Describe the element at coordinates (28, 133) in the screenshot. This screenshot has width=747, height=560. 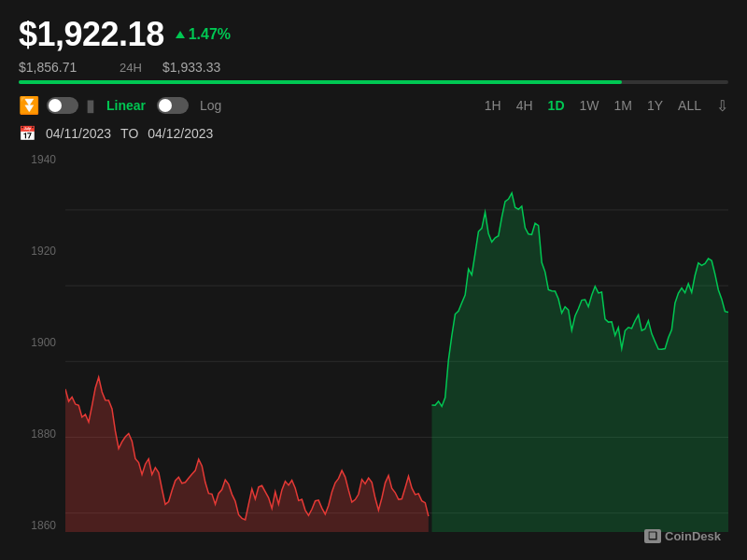
I see `calendar-icon: 📅` at that location.